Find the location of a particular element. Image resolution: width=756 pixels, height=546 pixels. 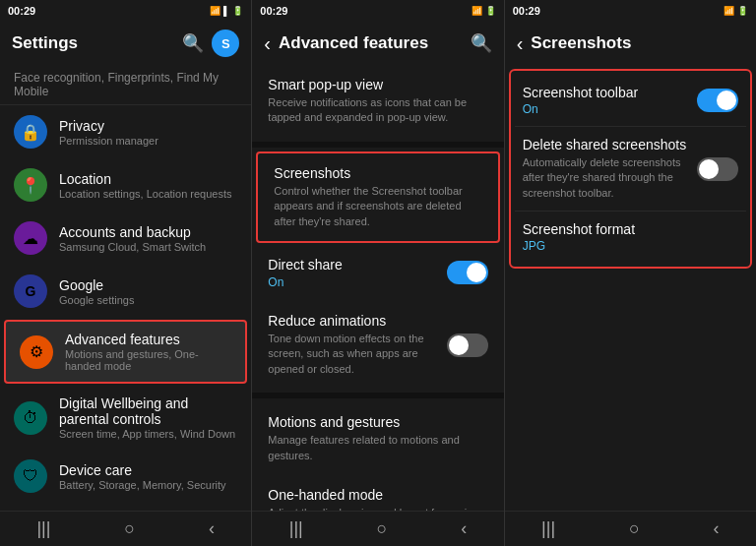

menu-button-3: ||| is located at coordinates (548, 529).